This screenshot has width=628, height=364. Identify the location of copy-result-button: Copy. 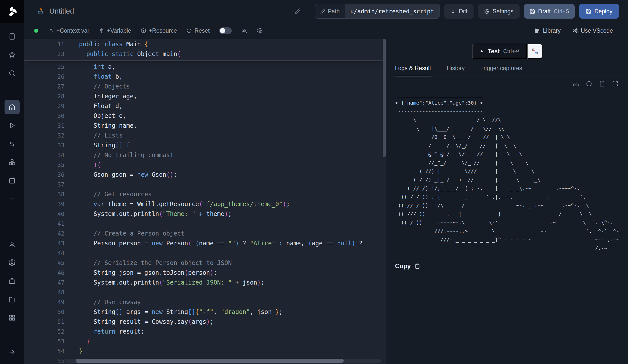
(512, 266).